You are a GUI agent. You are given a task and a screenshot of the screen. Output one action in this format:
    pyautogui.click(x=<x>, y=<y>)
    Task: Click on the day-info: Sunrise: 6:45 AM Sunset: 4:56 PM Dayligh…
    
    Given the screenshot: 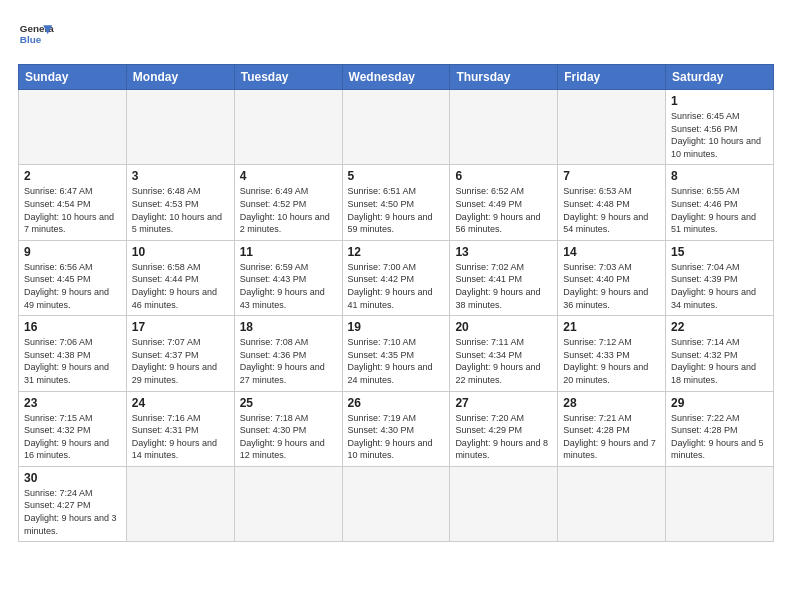 What is the action you would take?
    pyautogui.click(x=720, y=135)
    